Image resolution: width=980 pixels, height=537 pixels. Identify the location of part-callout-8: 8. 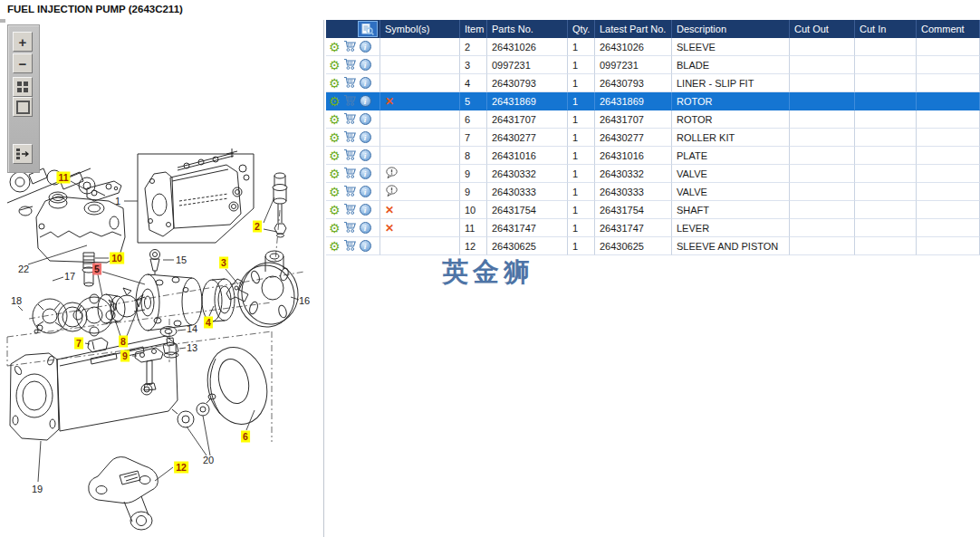
(123, 342).